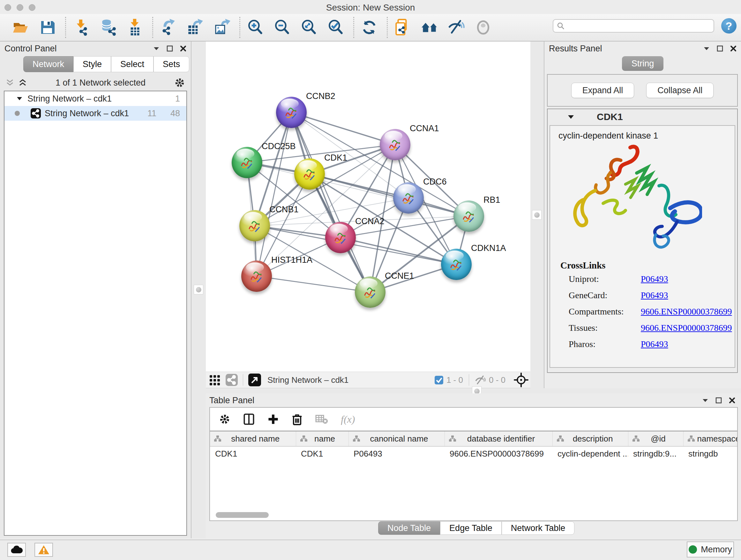 The height and width of the screenshot is (560, 741). Describe the element at coordinates (309, 27) in the screenshot. I see `zoom-fit-button` at that location.